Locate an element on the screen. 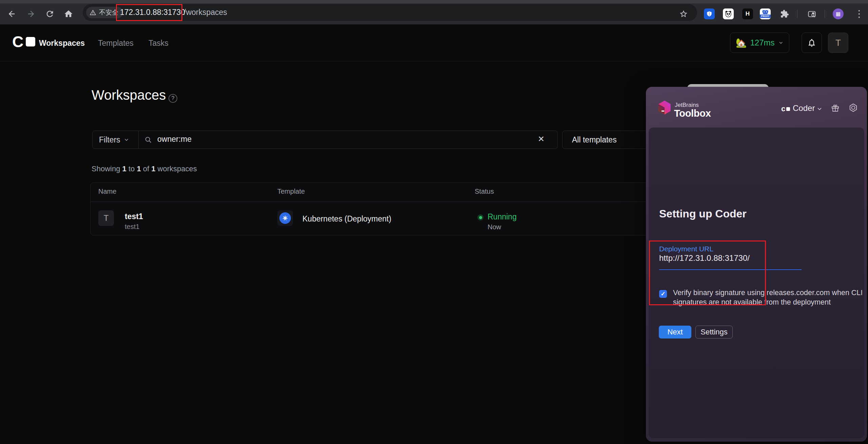 The image size is (868, 444). shield-icon is located at coordinates (709, 14).